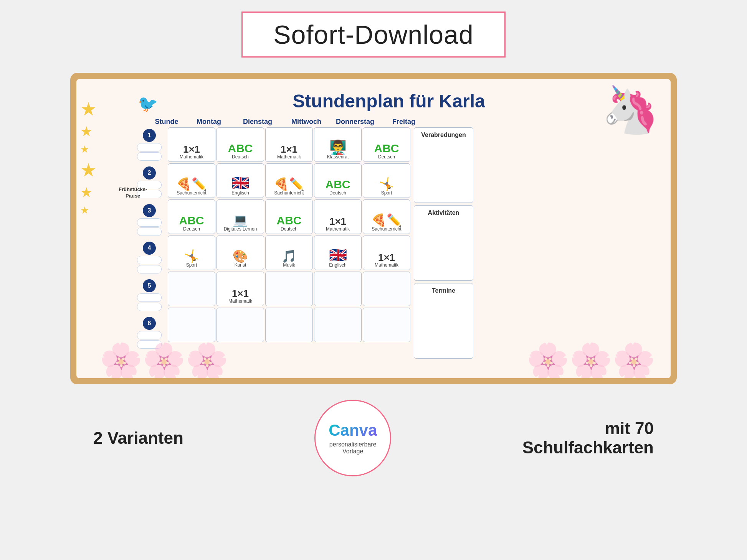  I want to click on cell-5-montag, so click(192, 289).